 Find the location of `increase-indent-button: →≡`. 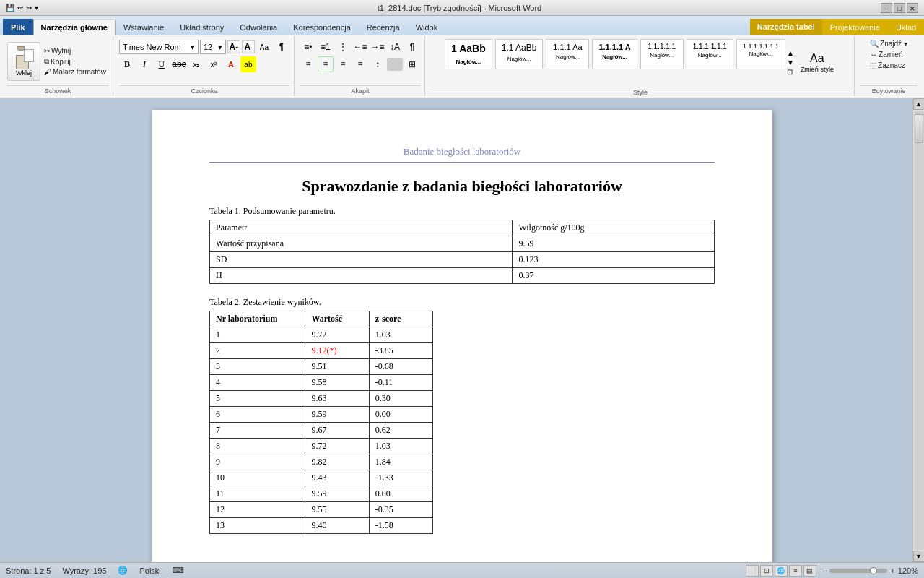

increase-indent-button: →≡ is located at coordinates (378, 47).